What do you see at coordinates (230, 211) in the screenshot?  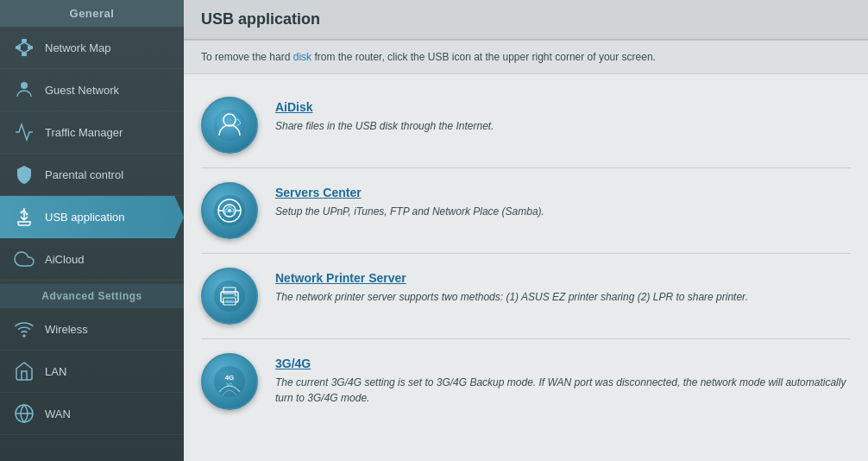 I see `servers-center-icon-circle` at bounding box center [230, 211].